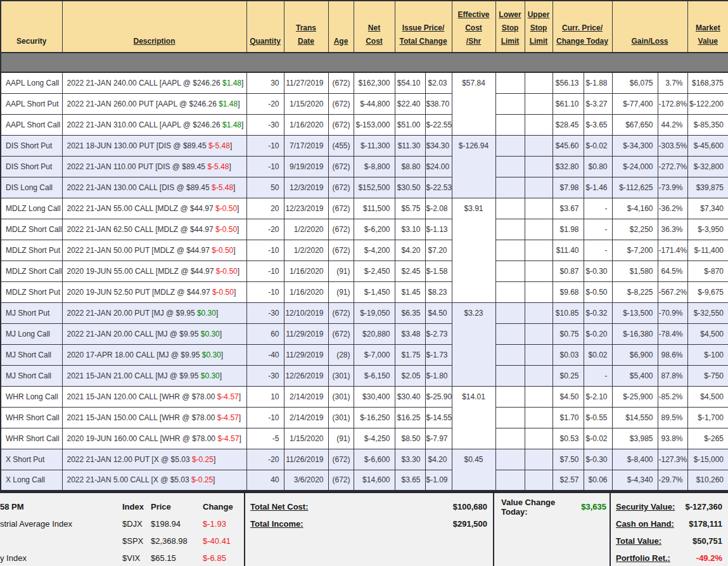 The height and width of the screenshot is (566, 728). What do you see at coordinates (137, 558) in the screenshot?
I see `index-symbol: $VIX` at bounding box center [137, 558].